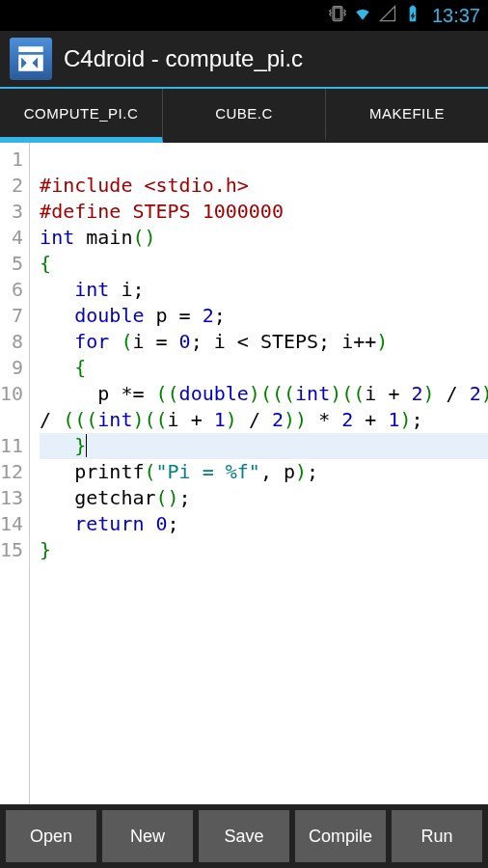 The image size is (488, 868). I want to click on signal-icon, so click(388, 15).